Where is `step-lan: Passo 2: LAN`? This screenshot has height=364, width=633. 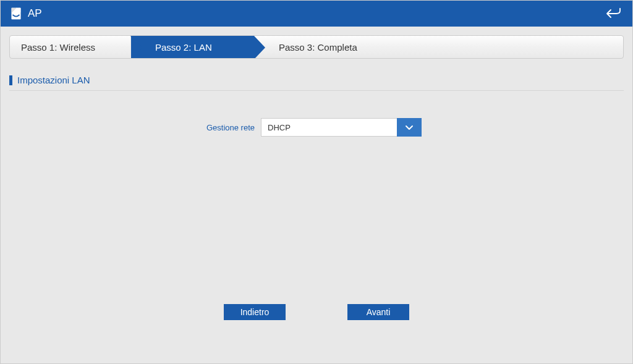
step-lan: Passo 2: LAN is located at coordinates (192, 47).